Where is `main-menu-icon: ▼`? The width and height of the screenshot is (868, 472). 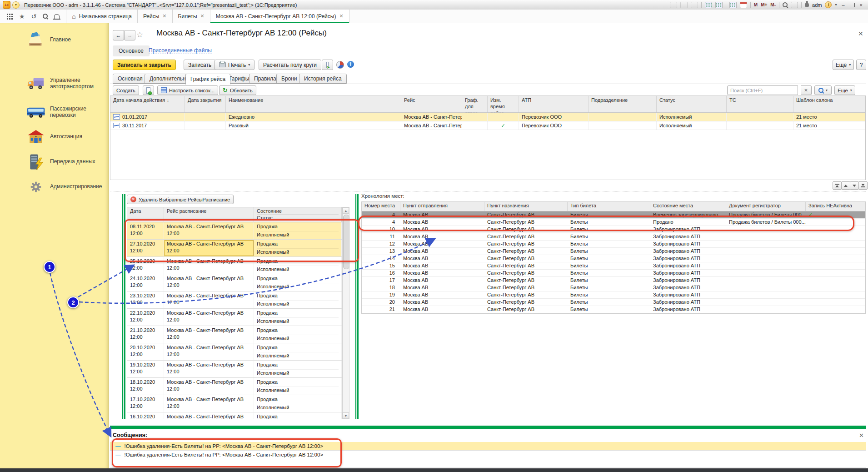 main-menu-icon: ▼ is located at coordinates (16, 5).